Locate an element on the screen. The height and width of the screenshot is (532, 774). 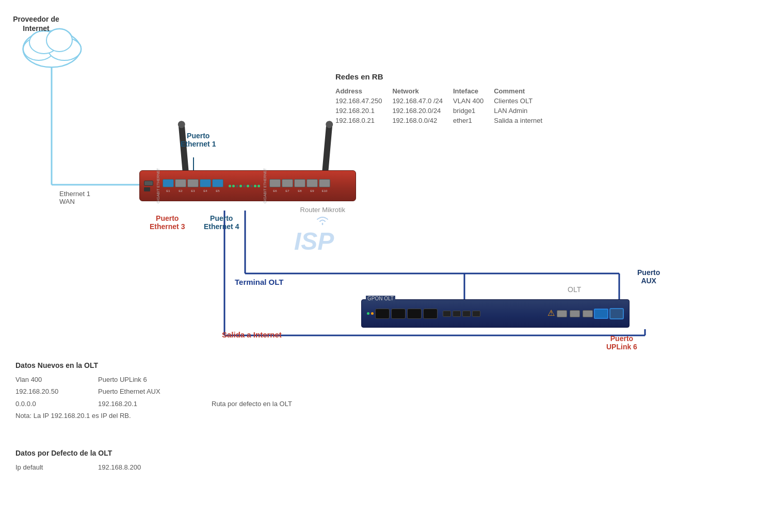
list-item: Ip default192.168.8.200 is located at coordinates (108, 467).